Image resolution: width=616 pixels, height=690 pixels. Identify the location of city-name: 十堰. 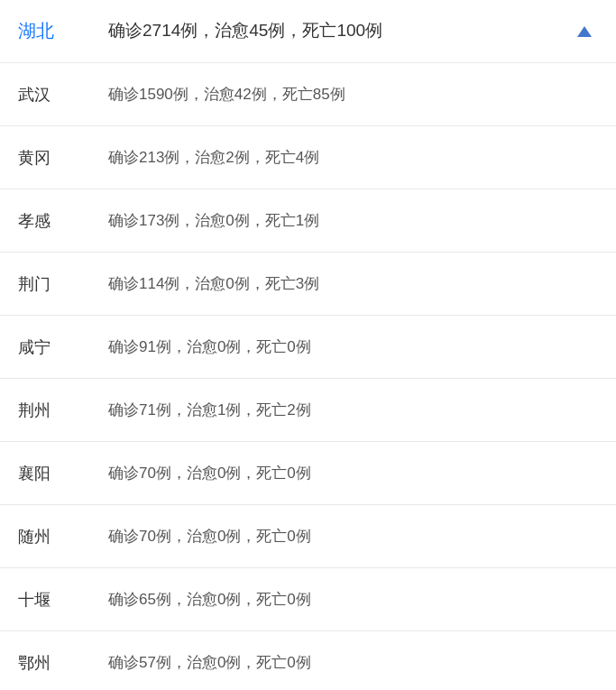
(63, 600).